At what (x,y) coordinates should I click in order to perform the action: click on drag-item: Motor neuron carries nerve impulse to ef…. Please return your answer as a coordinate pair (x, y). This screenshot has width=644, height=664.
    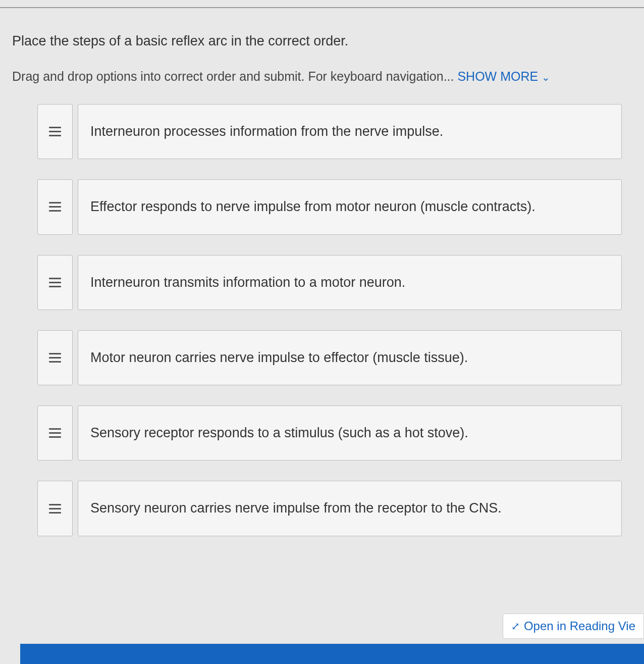
    Looking at the image, I should click on (330, 357).